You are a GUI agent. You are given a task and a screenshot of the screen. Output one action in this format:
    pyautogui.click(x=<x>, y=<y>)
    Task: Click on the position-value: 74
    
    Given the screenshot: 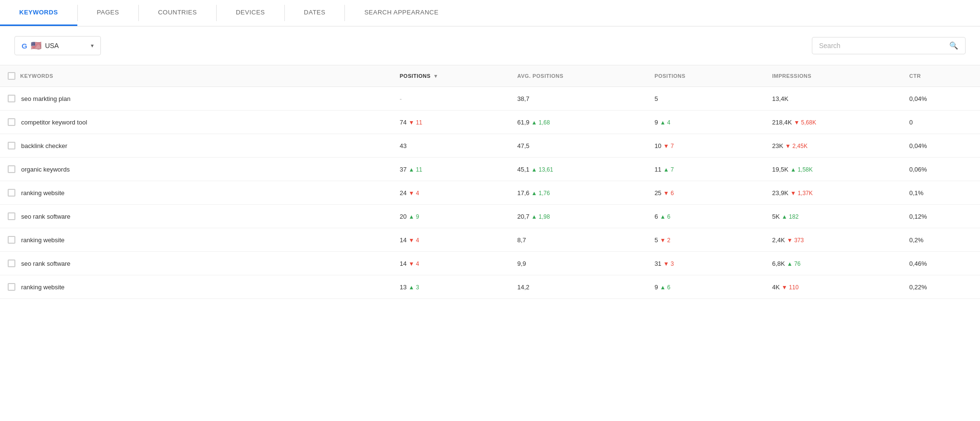 What is the action you would take?
    pyautogui.click(x=403, y=122)
    